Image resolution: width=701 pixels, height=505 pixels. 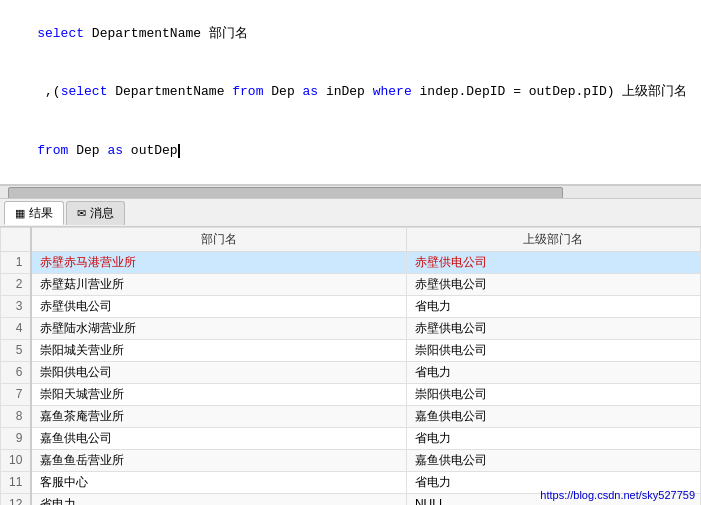 What do you see at coordinates (351, 394) in the screenshot?
I see `table-row: 7崇阳天城营业所崇阳供电公司` at bounding box center [351, 394].